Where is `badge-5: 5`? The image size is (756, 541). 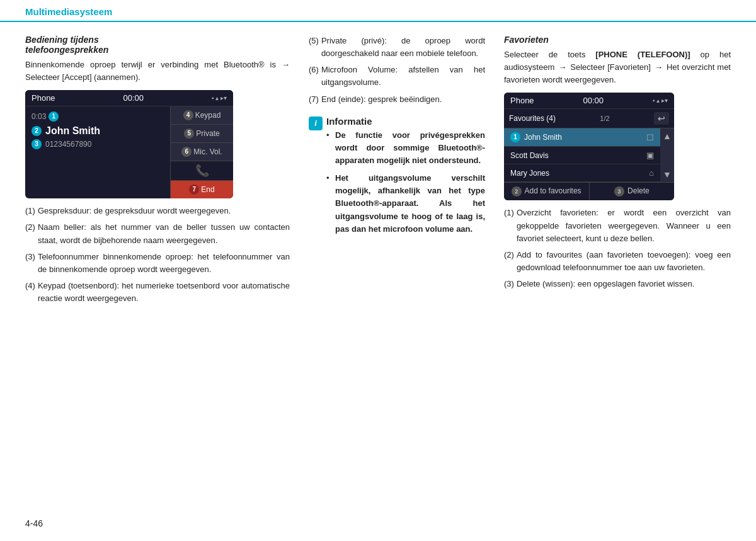
badge-5: 5 is located at coordinates (189, 134).